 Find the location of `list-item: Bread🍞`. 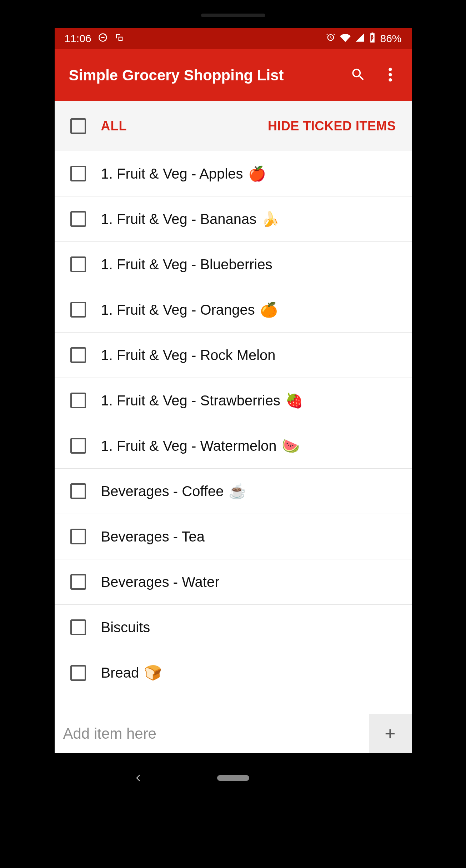

list-item: Bread🍞 is located at coordinates (233, 673).